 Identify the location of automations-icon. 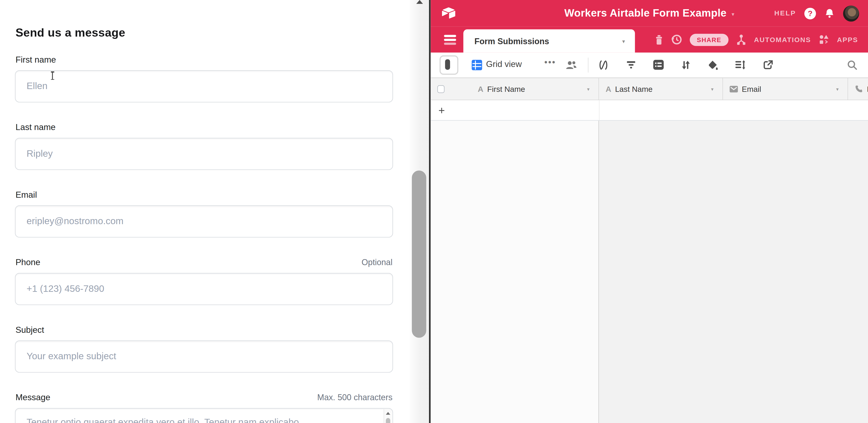
(741, 40).